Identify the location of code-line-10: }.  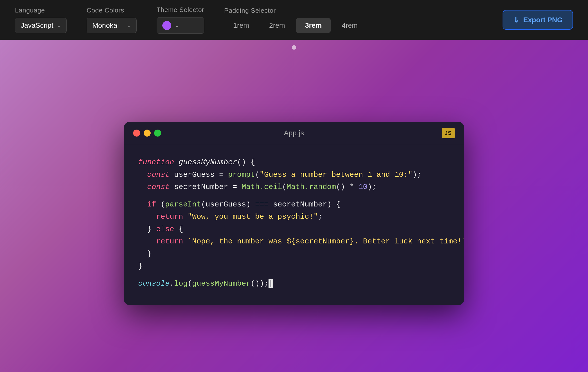
(294, 266).